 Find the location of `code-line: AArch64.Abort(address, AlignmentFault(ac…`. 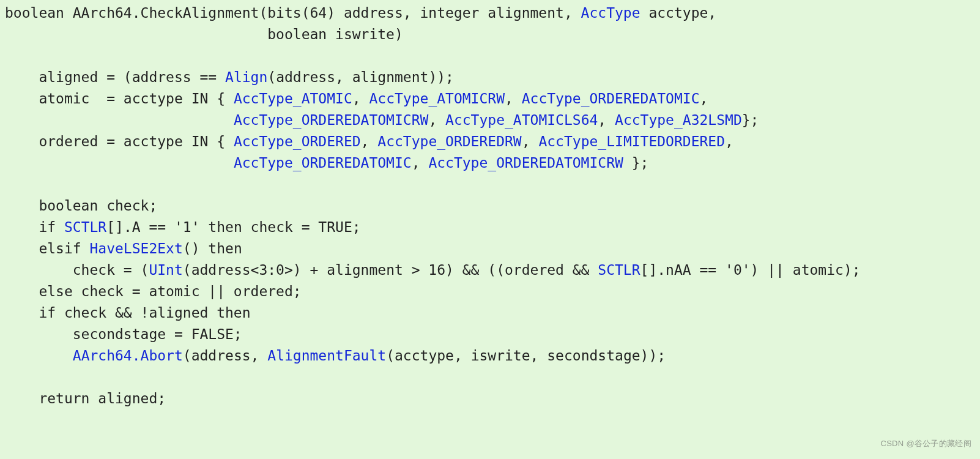

code-line: AArch64.Abort(address, AlignmentFault(ac… is located at coordinates (335, 356).